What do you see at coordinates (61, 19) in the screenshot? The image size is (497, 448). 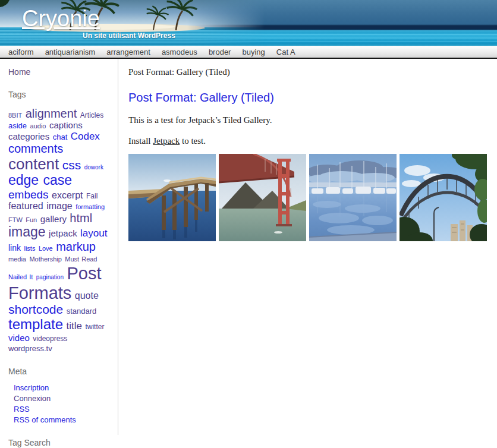 I see `site-title: Cryonie` at bounding box center [61, 19].